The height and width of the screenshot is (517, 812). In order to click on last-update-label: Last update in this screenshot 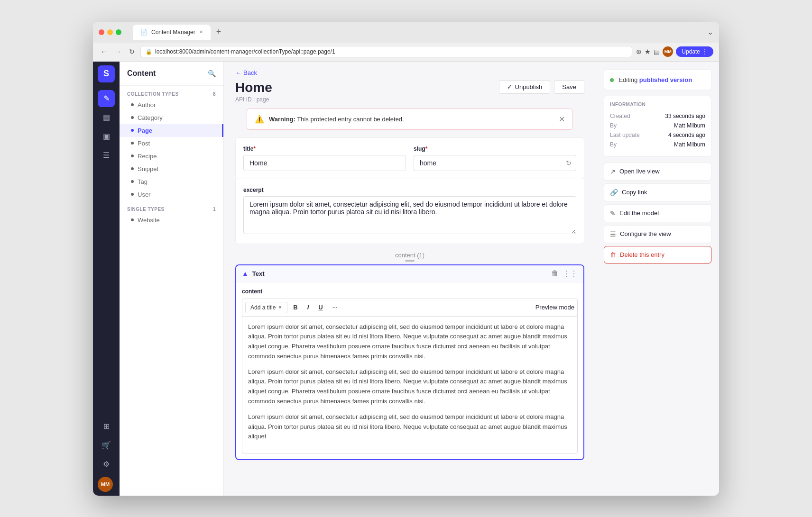, I will do `click(625, 135)`.